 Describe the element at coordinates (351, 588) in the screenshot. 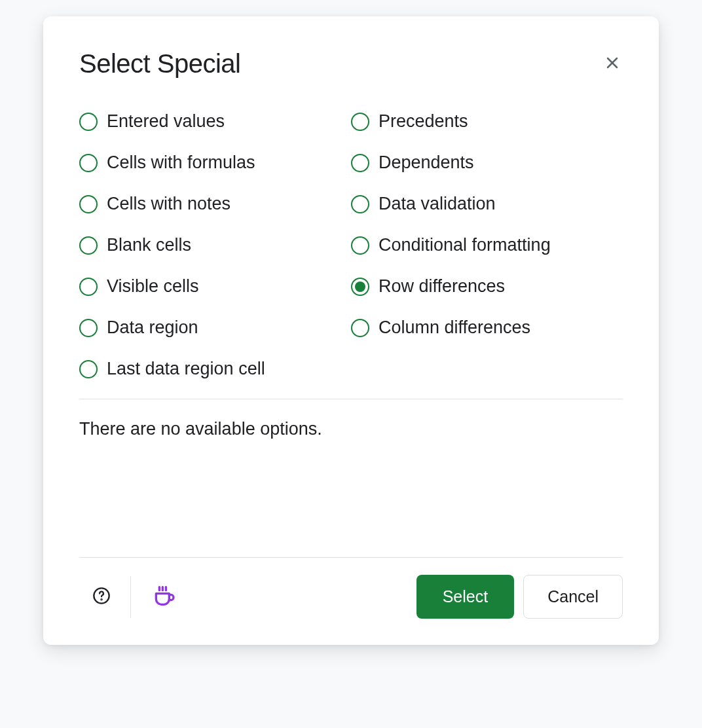

I see `dialog-footer: Select Cancel` at that location.